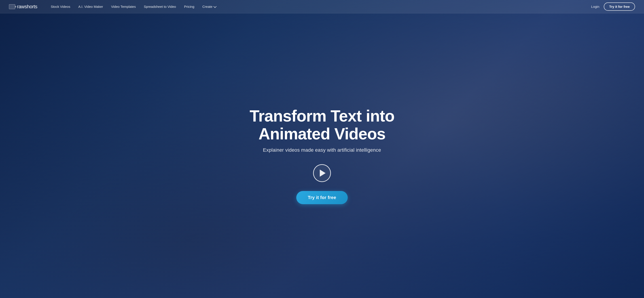 The height and width of the screenshot is (298, 644). I want to click on play-icon, so click(322, 173).